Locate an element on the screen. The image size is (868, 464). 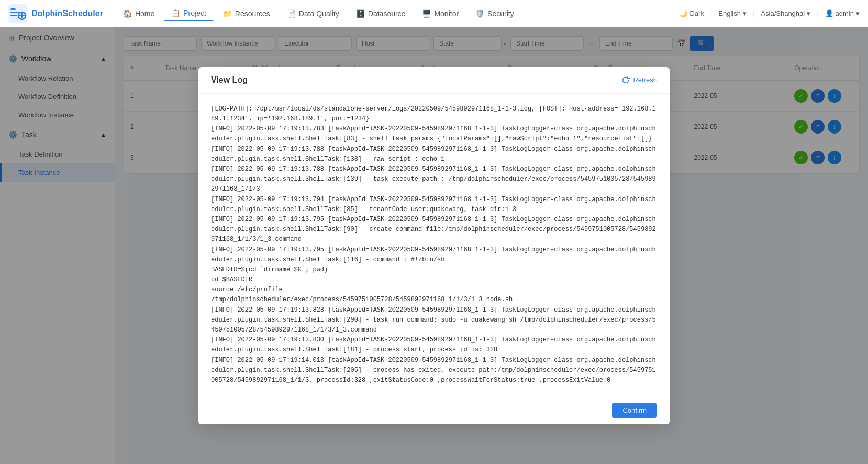
nav-security: 🛡️ Security is located at coordinates (495, 14).